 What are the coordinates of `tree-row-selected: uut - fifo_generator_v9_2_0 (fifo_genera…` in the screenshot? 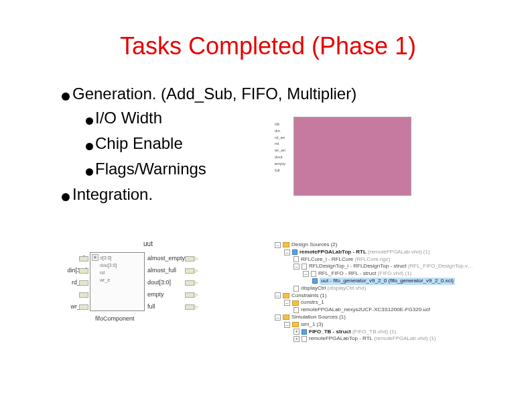 It's located at (390, 282).